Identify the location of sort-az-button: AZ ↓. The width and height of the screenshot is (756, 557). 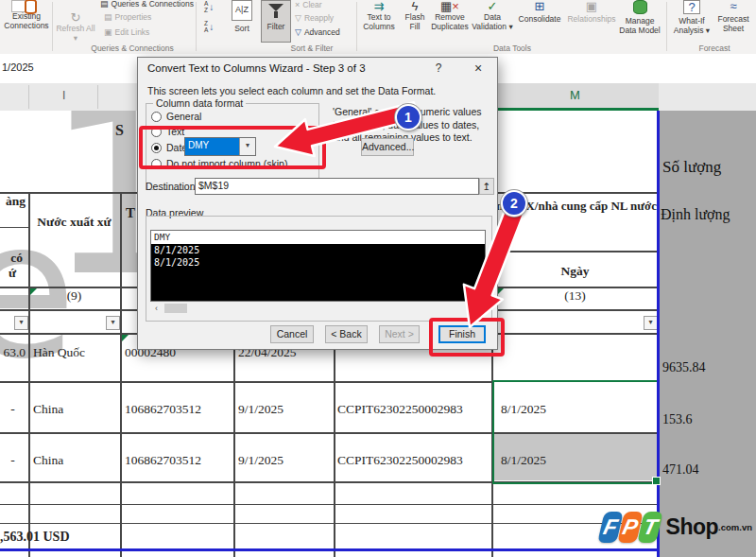
(209, 8).